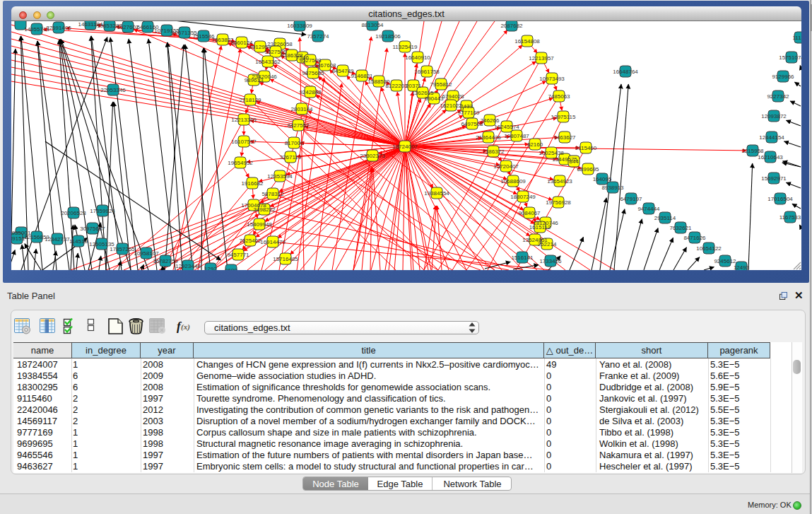  What do you see at coordinates (441, 85) in the screenshot?
I see `svg-text: 7955812` at bounding box center [441, 85].